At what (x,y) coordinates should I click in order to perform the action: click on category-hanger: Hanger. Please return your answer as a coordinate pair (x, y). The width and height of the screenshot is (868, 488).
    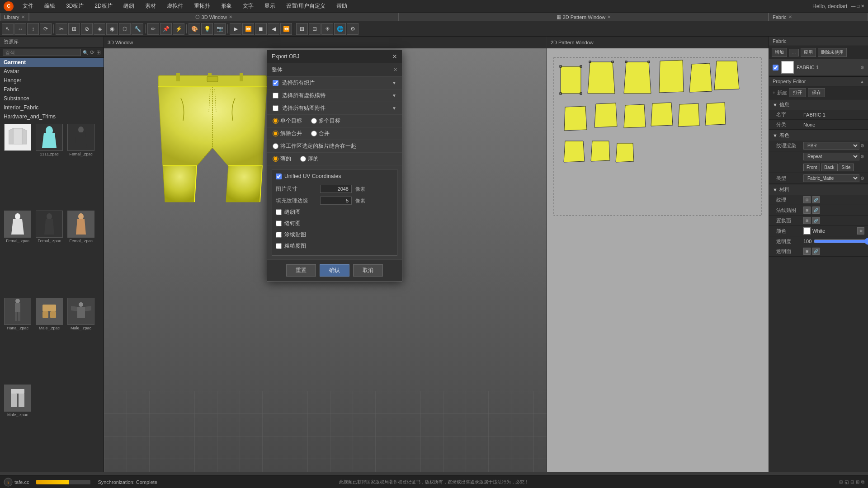
    Looking at the image, I should click on (52, 80).